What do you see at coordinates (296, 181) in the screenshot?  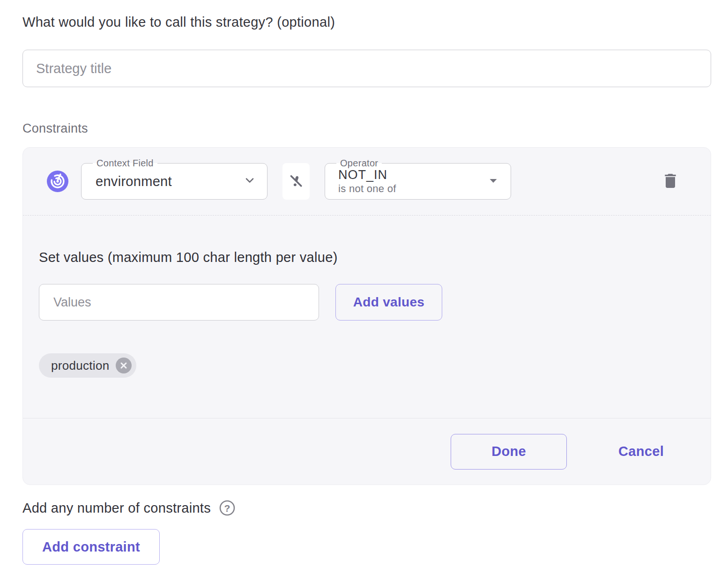 I see `negation-toggle-button` at bounding box center [296, 181].